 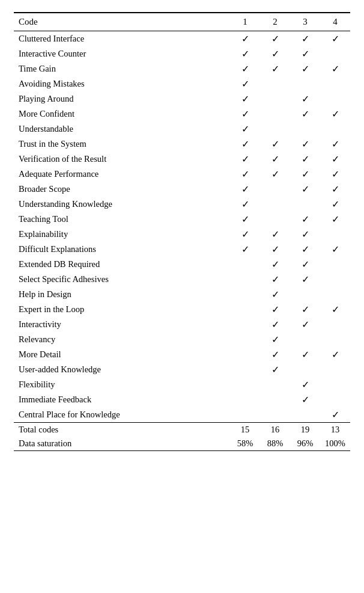 What do you see at coordinates (122, 325) in the screenshot?
I see `row-code: Interactivity` at bounding box center [122, 325].